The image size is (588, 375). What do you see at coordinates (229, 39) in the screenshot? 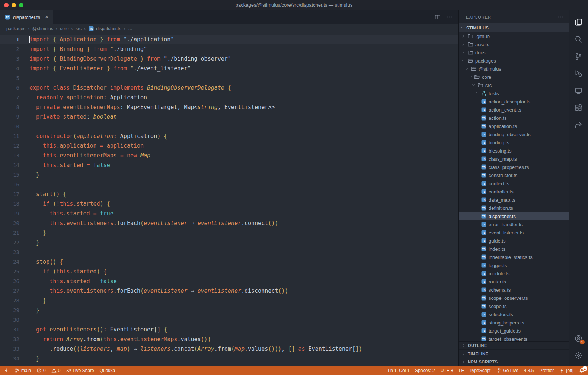
I see `code-line: 1import { Application } from "./applicat…` at bounding box center [229, 39].